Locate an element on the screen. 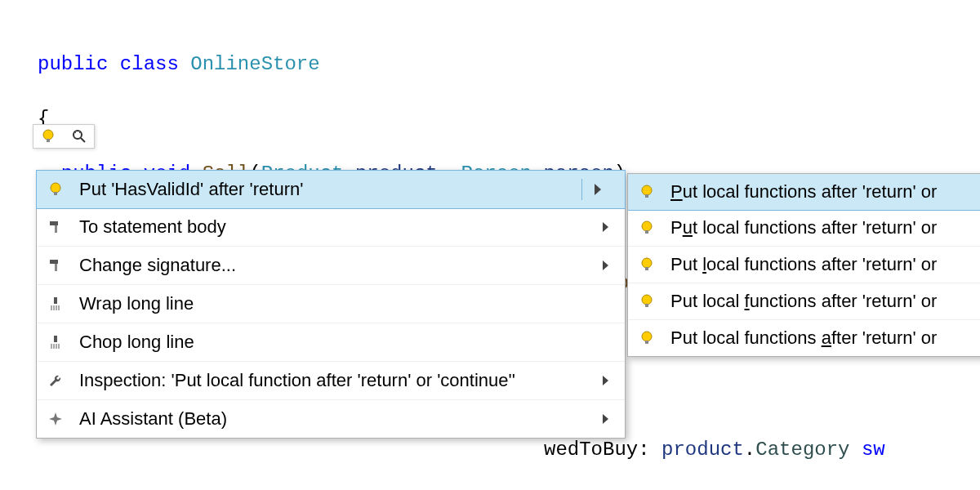 The width and height of the screenshot is (980, 490). menu-label: Wrap long line is located at coordinates (347, 304).